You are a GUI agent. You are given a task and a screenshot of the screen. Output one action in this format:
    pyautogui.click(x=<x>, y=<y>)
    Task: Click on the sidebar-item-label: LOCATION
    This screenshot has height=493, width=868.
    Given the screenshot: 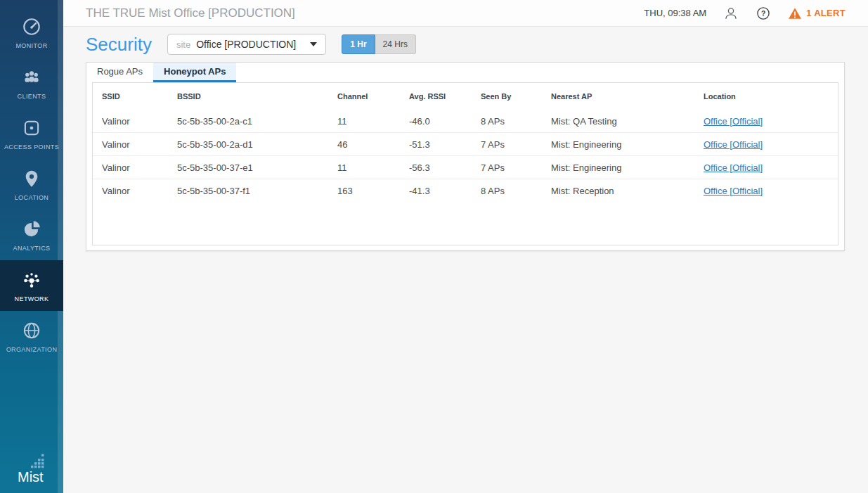 What is the action you would take?
    pyautogui.click(x=32, y=198)
    